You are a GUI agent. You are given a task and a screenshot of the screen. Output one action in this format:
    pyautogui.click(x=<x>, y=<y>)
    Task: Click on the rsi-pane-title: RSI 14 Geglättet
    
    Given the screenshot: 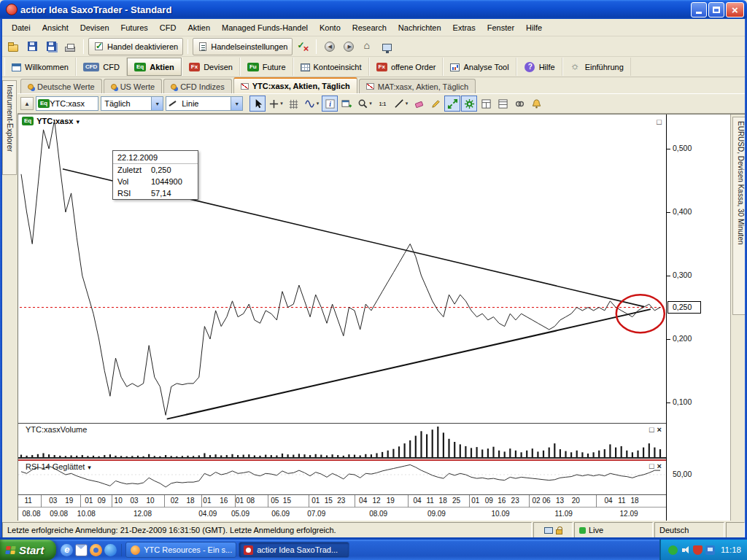 What is the action you would take?
    pyautogui.click(x=58, y=467)
    